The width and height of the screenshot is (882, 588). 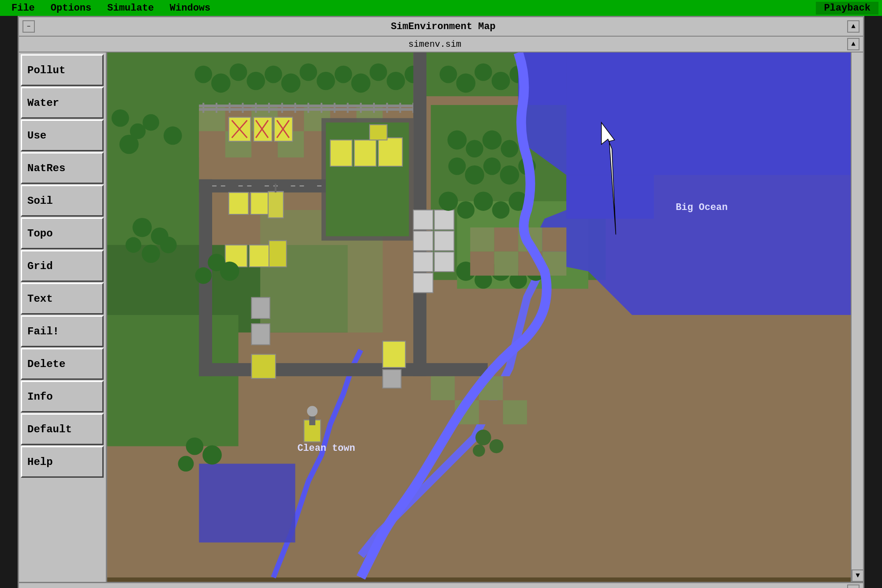 I want to click on sidebar-btn-soil: Soil, so click(x=62, y=201).